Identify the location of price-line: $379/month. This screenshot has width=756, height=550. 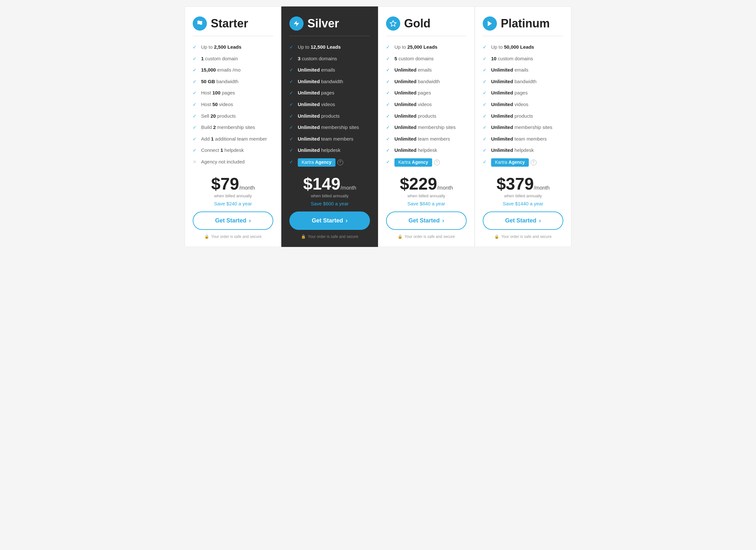
(523, 184).